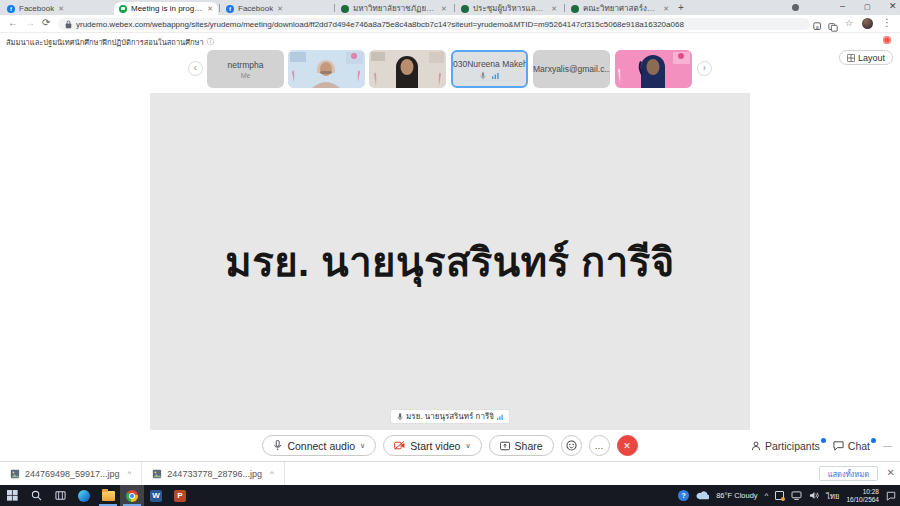  I want to click on participants-icon, so click(756, 446).